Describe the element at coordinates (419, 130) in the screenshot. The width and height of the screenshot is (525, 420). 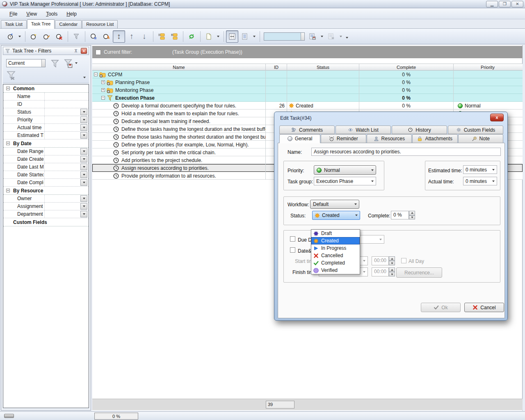
I see `tab-history: History` at that location.